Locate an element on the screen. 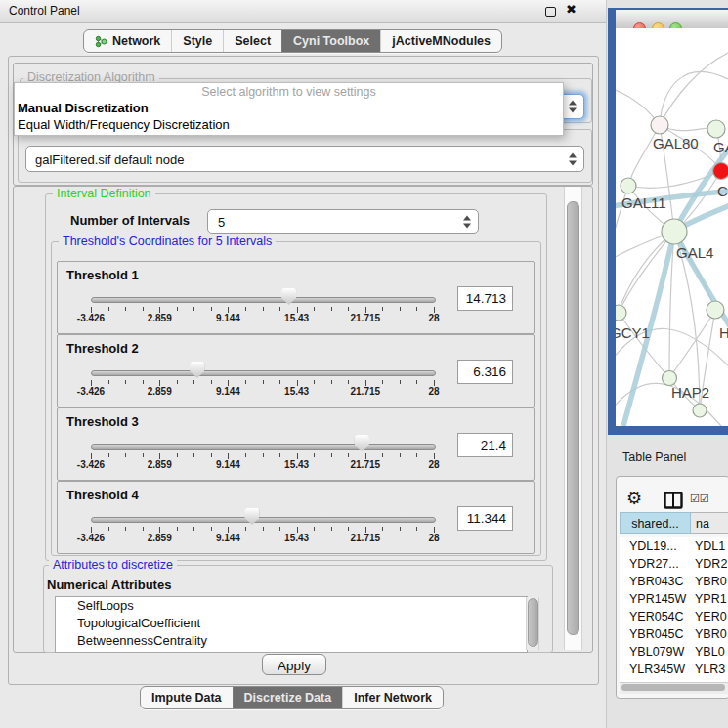 The image size is (728, 728). slider-tick-label: -3.426 is located at coordinates (91, 391).